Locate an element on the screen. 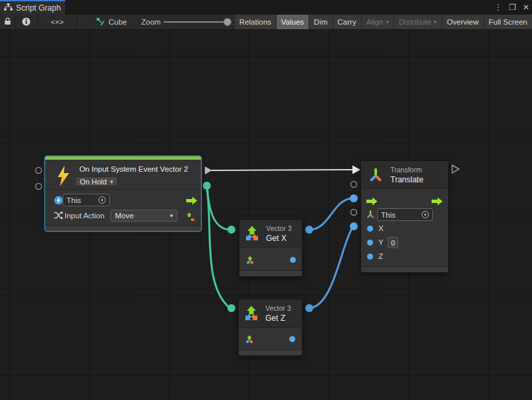 The width and height of the screenshot is (532, 400). port-translate-z-in is located at coordinates (354, 226).